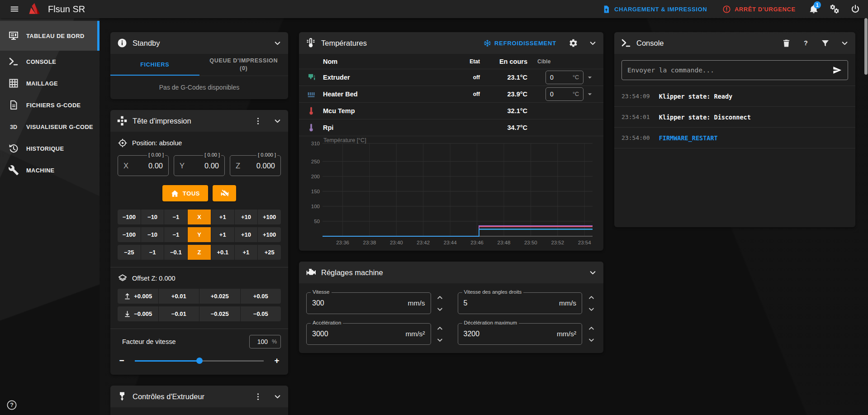 The image size is (868, 415). What do you see at coordinates (153, 253) in the screenshot?
I see `jog-z-1: −1` at bounding box center [153, 253].